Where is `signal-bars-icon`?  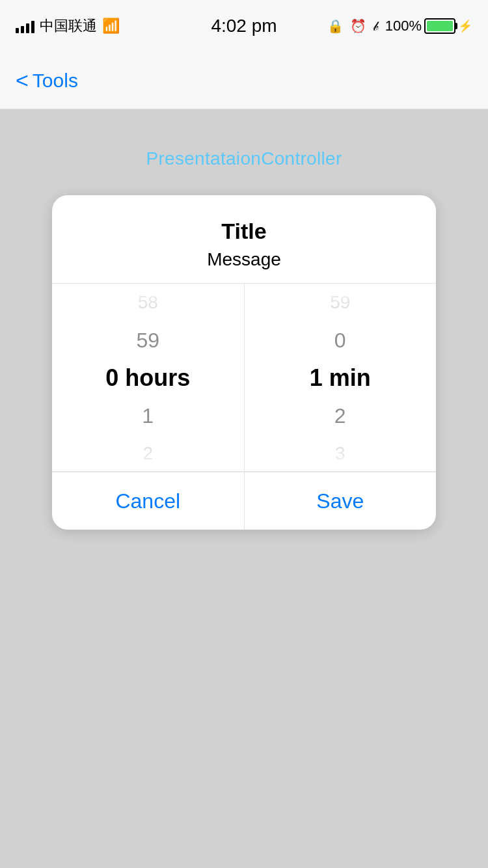 signal-bars-icon is located at coordinates (25, 26).